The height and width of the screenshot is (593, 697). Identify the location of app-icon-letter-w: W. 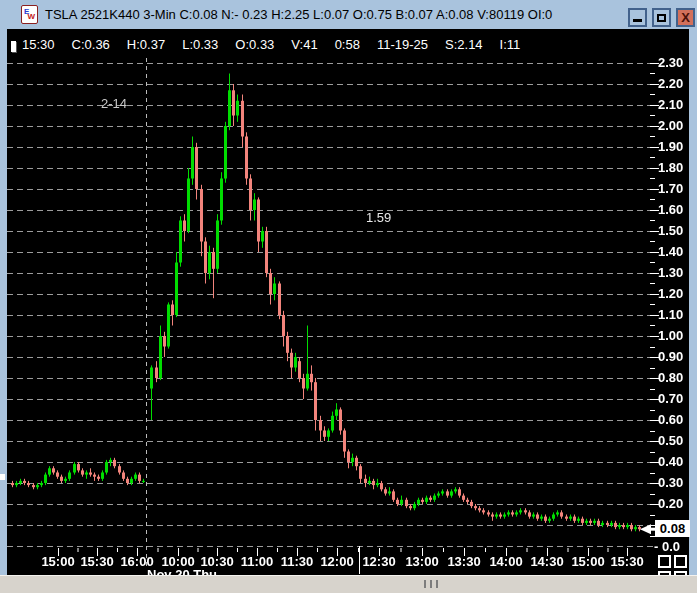
(31, 17).